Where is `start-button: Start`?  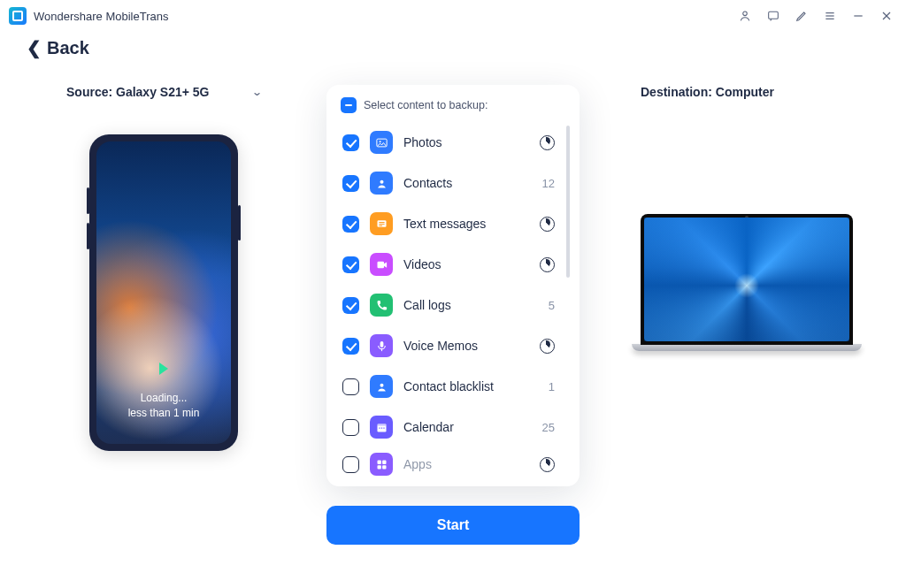 start-button: Start is located at coordinates (453, 525).